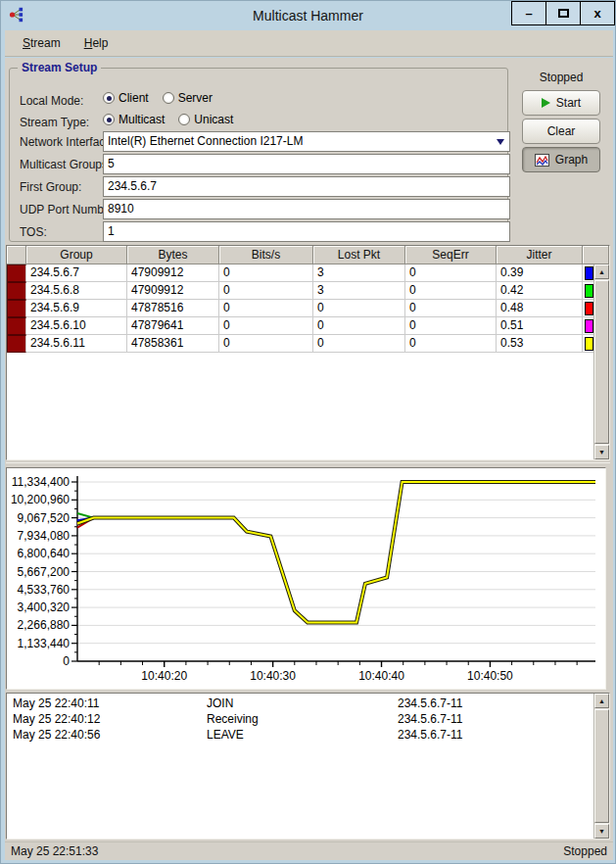  I want to click on title-bar: Multicast Hammer – x, so click(308, 16).